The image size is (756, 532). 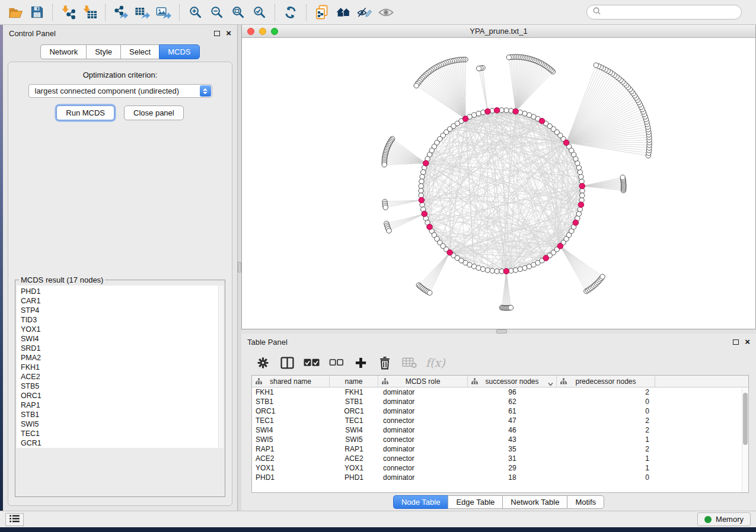 I want to click on table-cell: 61, so click(x=512, y=411).